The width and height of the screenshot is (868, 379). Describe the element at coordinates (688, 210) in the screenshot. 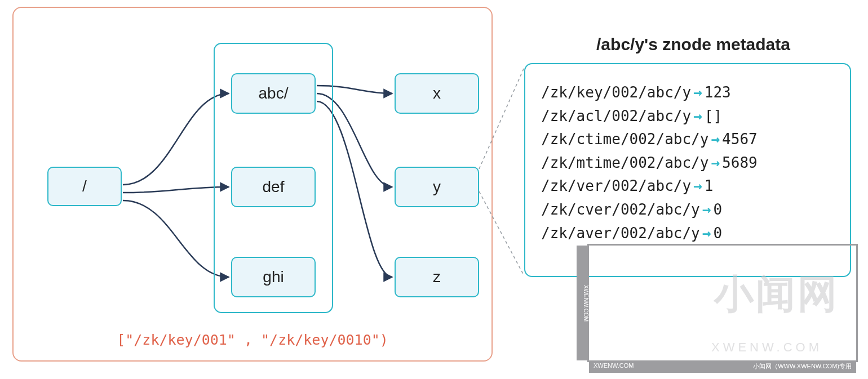

I see `meta-line: /zk/cver/002/abc/y→0` at that location.